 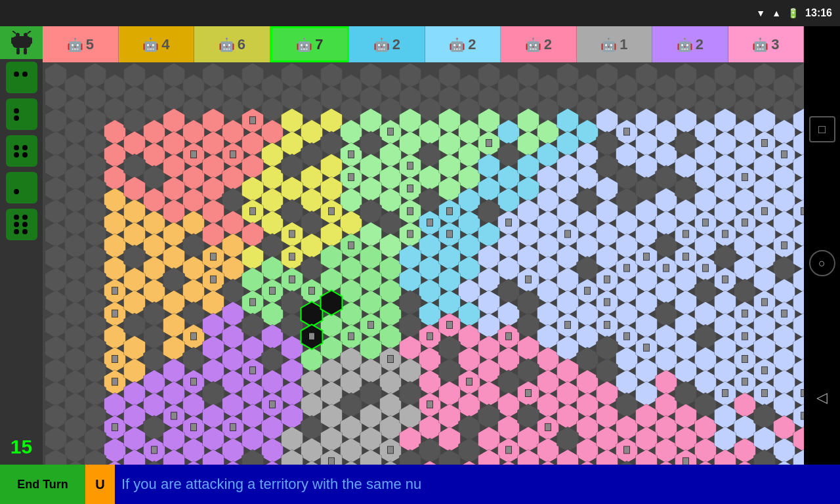 I want to click on dice-4-button, so click(x=22, y=151).